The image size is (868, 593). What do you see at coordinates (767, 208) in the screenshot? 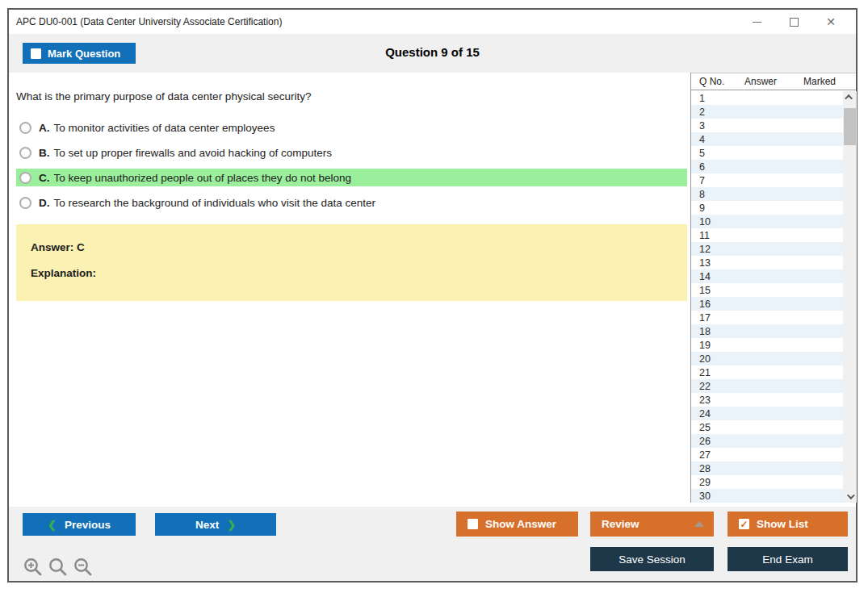
I see `question-list-row: 9` at bounding box center [767, 208].